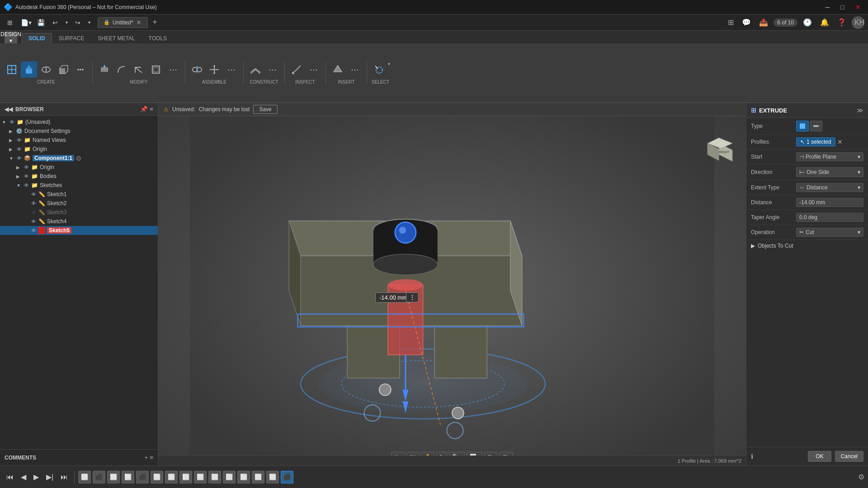  What do you see at coordinates (79, 131) in the screenshot?
I see `tree-item-doc-settings: ▶ ⚙️ Document Settings` at bounding box center [79, 131].